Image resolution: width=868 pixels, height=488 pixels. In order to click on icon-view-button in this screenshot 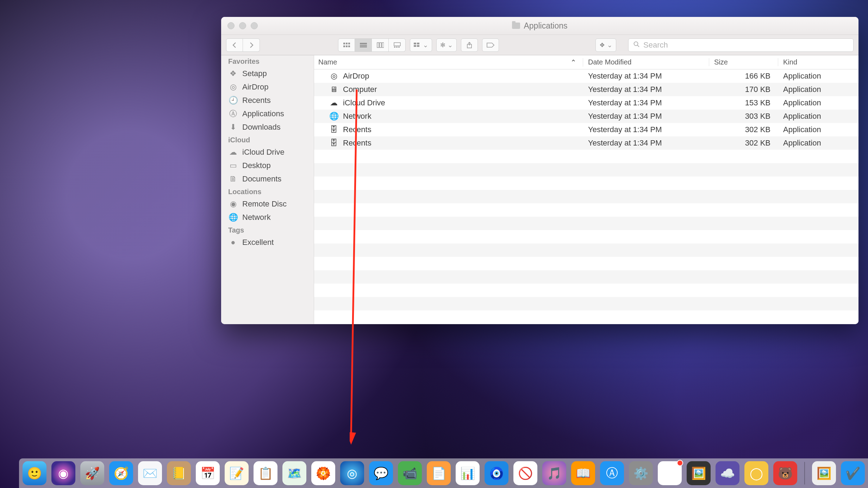, I will do `click(346, 45)`.